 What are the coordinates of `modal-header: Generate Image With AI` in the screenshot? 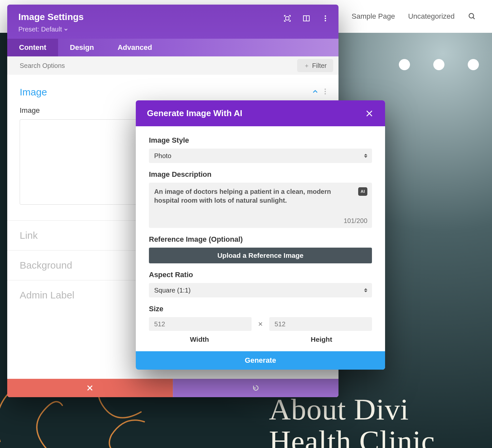 It's located at (260, 113).